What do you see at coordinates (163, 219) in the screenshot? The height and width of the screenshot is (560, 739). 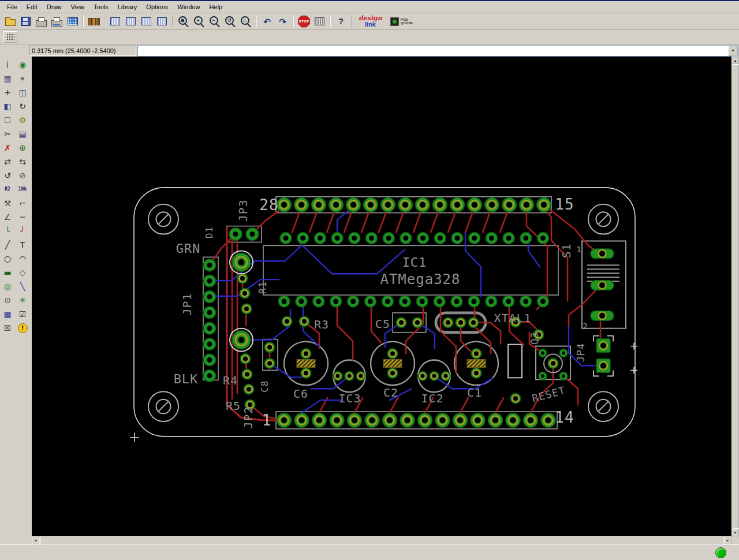 I see `mount-hole-slash` at bounding box center [163, 219].